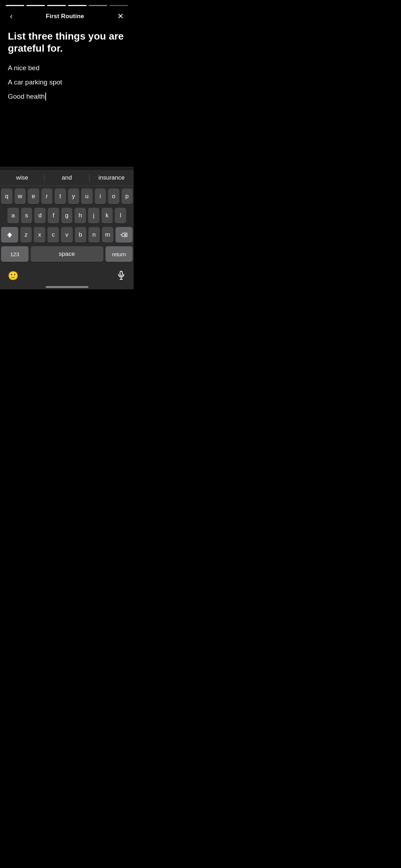 The image size is (401, 868). I want to click on key-h: h, so click(80, 216).